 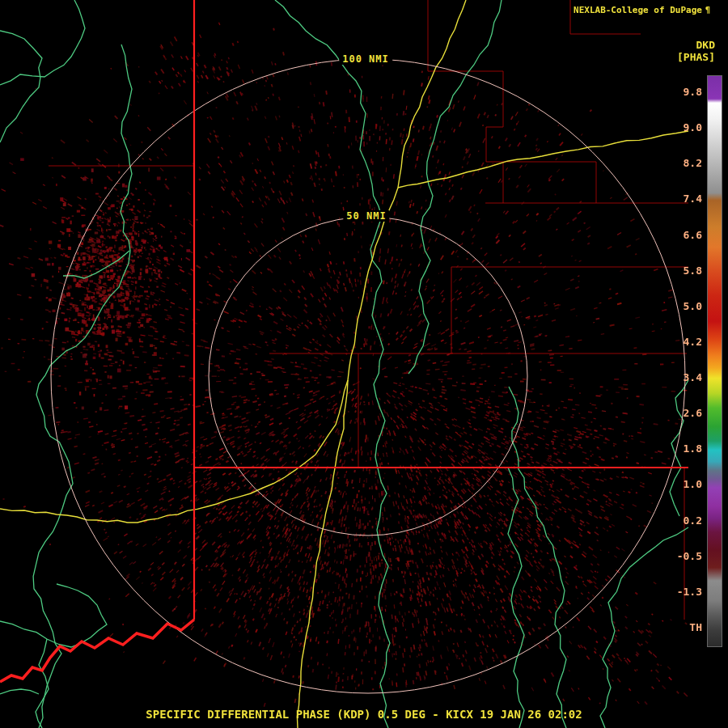 What do you see at coordinates (97, 650) in the screenshot?
I see `state-border-river` at bounding box center [97, 650].